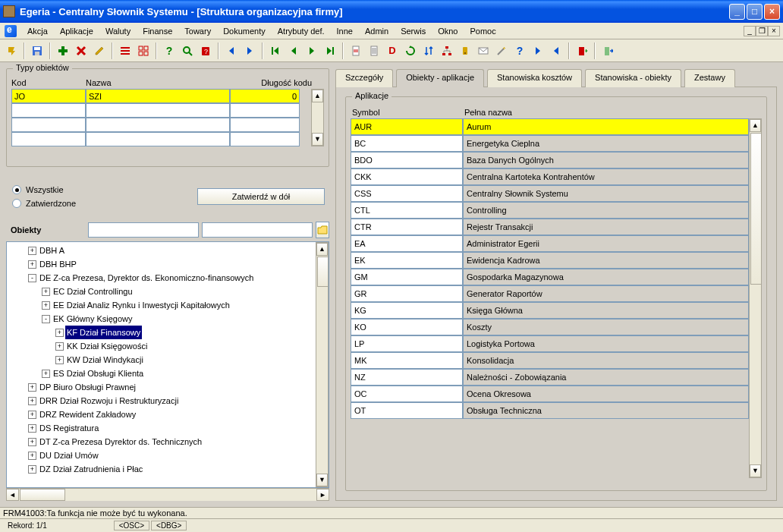 Image resolution: width=783 pixels, height=532 pixels. What do you see at coordinates (162, 291) in the screenshot?
I see `tree-node: +EC Dział Controllingu` at bounding box center [162, 291].